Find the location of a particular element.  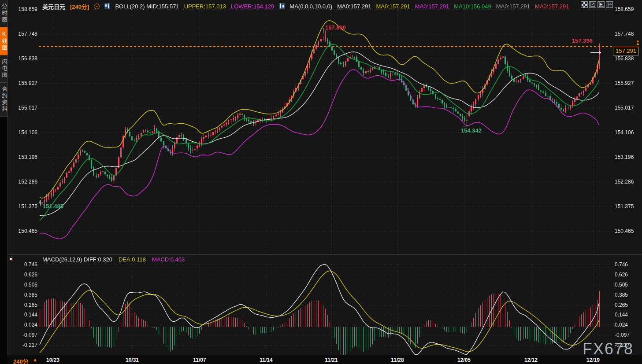

annotation-swing-low: 154.342 is located at coordinates (471, 130).